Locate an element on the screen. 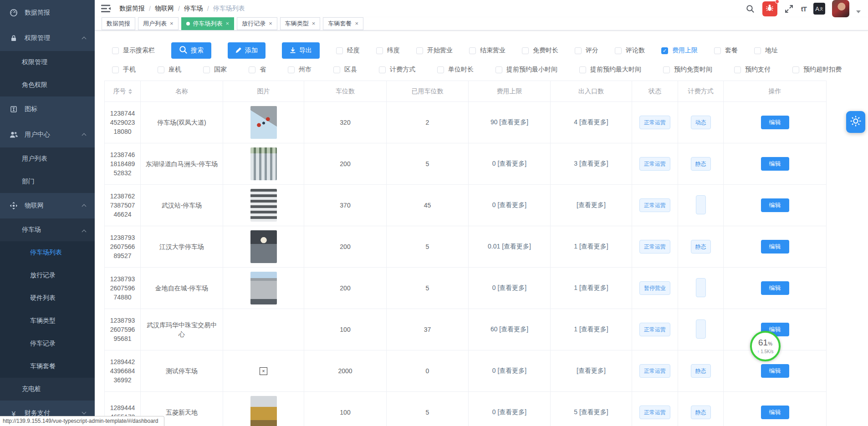 This screenshot has height=426, width=868. sidebar-item-3-角色权限: 角色权限 is located at coordinates (47, 85).